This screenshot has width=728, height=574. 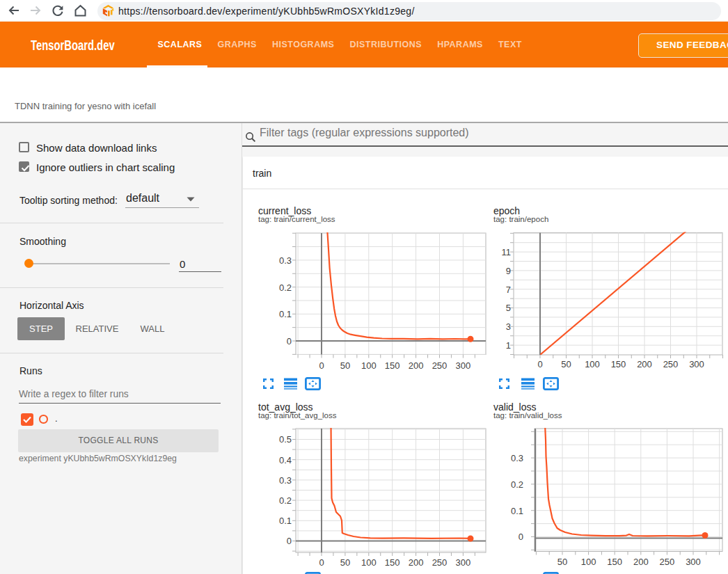 I want to click on svg-text: 5, so click(x=508, y=308).